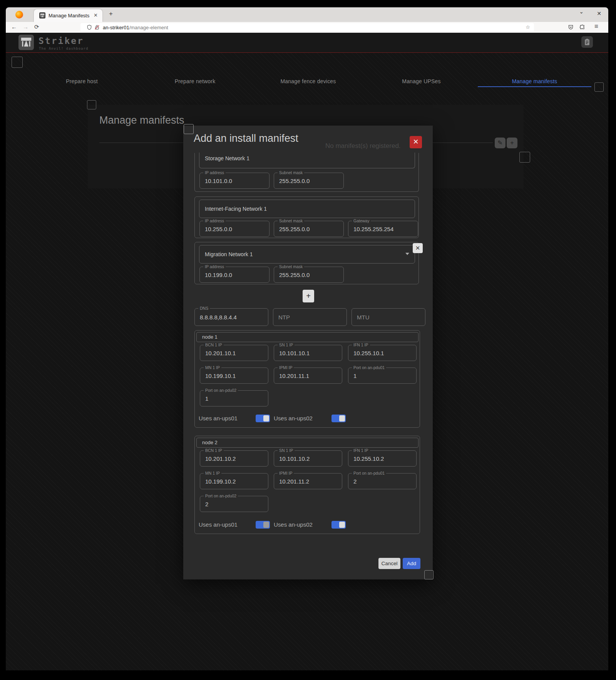 The height and width of the screenshot is (680, 616). I want to click on remove-network-button: ✕, so click(418, 248).